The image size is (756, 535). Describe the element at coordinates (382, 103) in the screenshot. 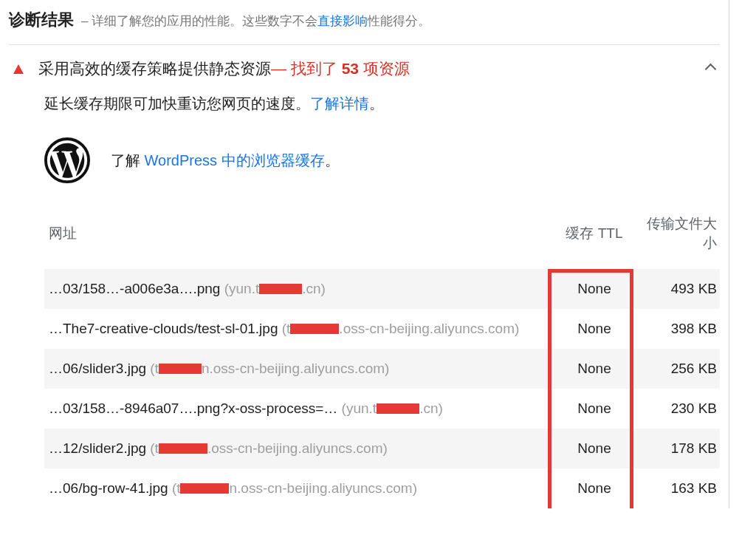

I see `audit-description: 延长缓存期限可加快重访您网页的速度。了解详情。` at that location.